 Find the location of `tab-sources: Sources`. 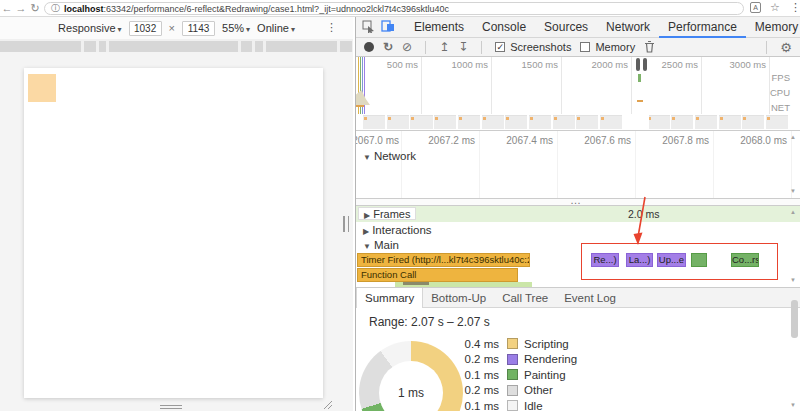

tab-sources: Sources is located at coordinates (566, 28).